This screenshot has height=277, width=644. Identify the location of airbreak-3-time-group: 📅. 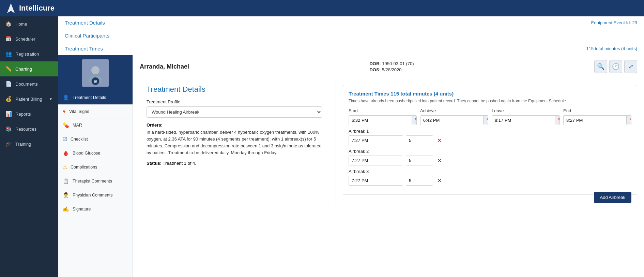
(376, 181).